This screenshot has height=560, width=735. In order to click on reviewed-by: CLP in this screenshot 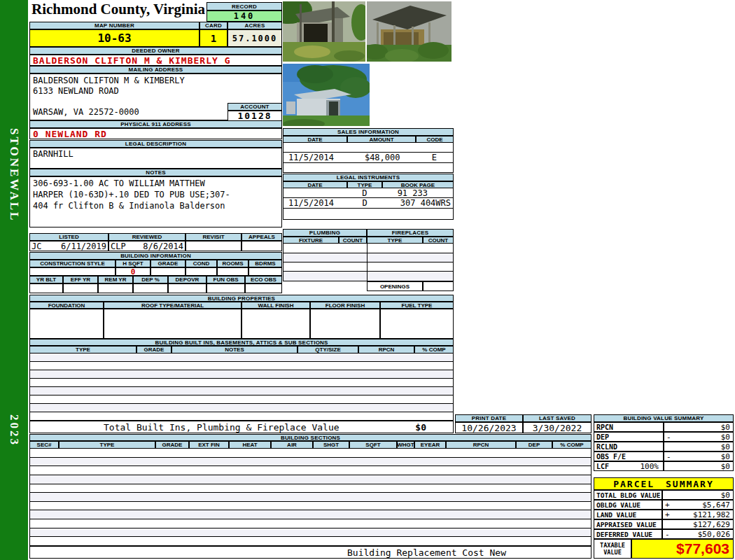, I will do `click(118, 246)`.